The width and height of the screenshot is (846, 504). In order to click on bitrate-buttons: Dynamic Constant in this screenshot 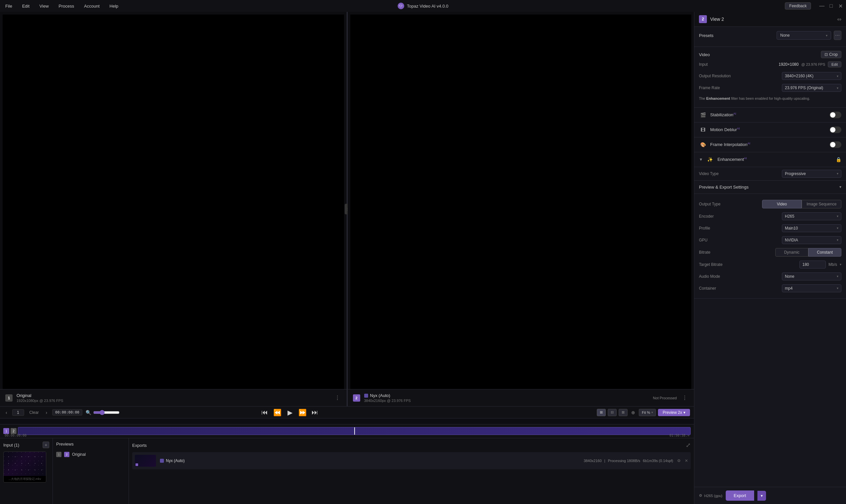, I will do `click(808, 252)`.